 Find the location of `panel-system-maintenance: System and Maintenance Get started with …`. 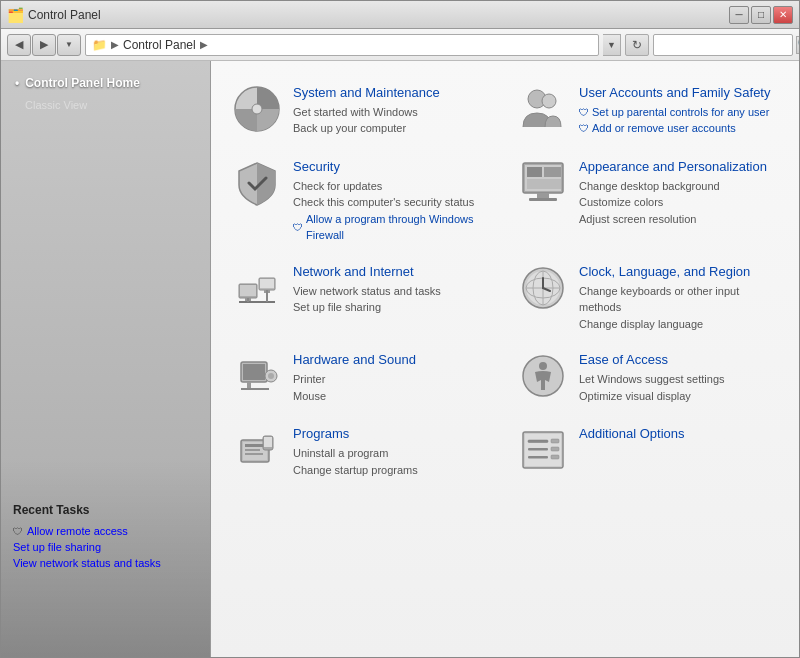

panel-system-maintenance: System and Maintenance Get started with … is located at coordinates (362, 112).